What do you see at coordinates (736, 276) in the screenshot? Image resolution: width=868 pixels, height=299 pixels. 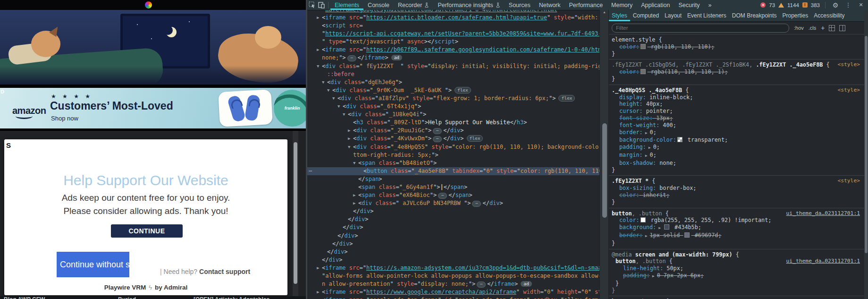 I see `css-property-line: padding:▶0 7px 2px 6px;` at bounding box center [736, 276].